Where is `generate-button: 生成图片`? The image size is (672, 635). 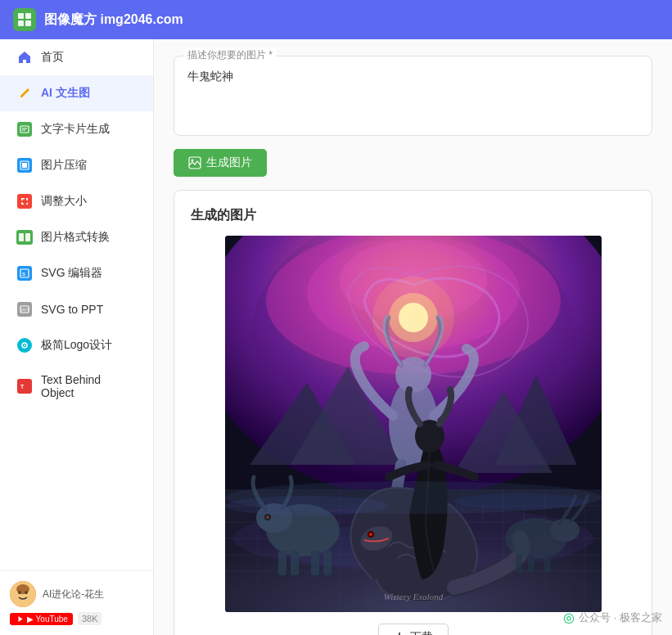
generate-button: 生成图片 is located at coordinates (220, 163).